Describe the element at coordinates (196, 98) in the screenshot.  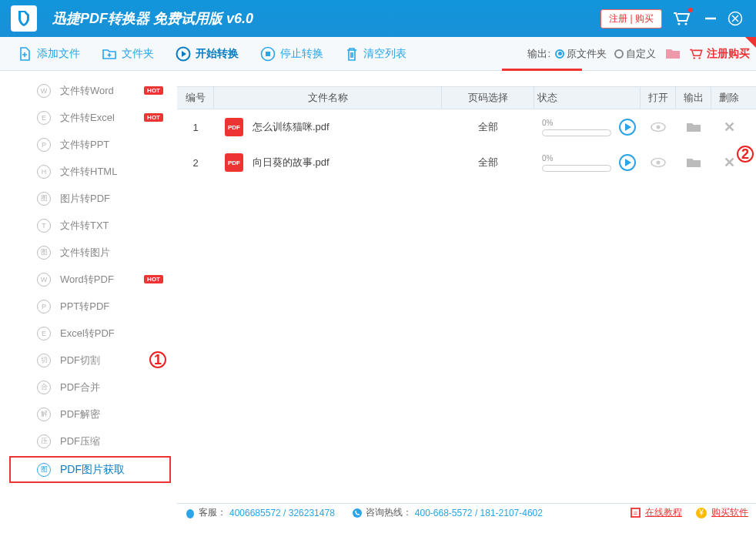
I see `col-num: 编号` at that location.